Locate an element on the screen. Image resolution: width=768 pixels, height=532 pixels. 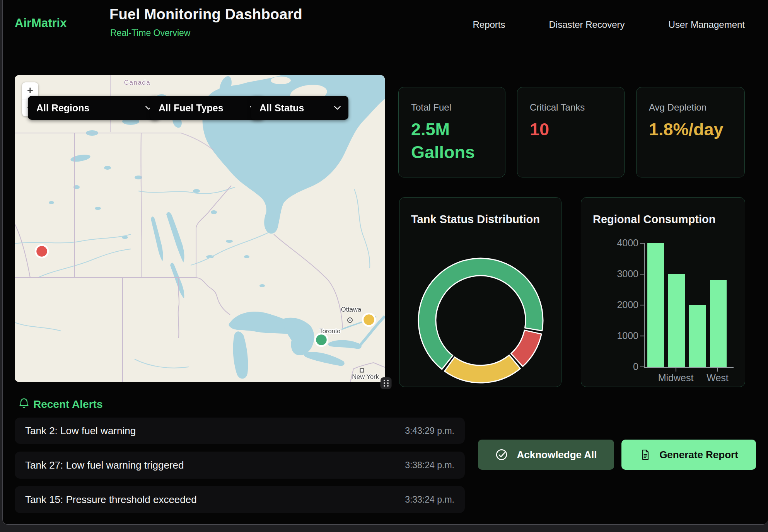
fuel-type-filter-dropdown: All Fuel Types is located at coordinates (207, 108).